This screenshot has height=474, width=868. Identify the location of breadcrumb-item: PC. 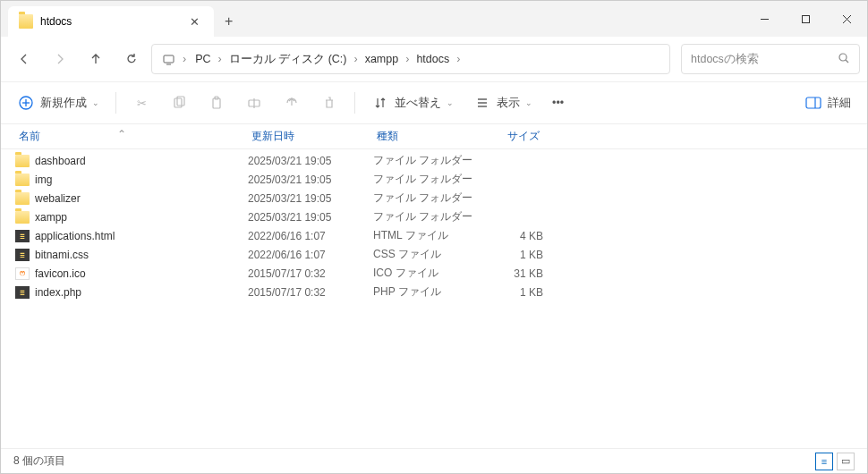
(202, 59).